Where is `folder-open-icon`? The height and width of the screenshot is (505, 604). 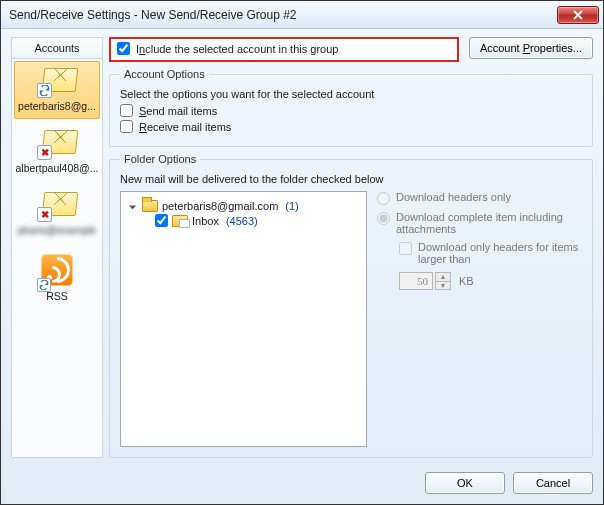 folder-open-icon is located at coordinates (150, 206).